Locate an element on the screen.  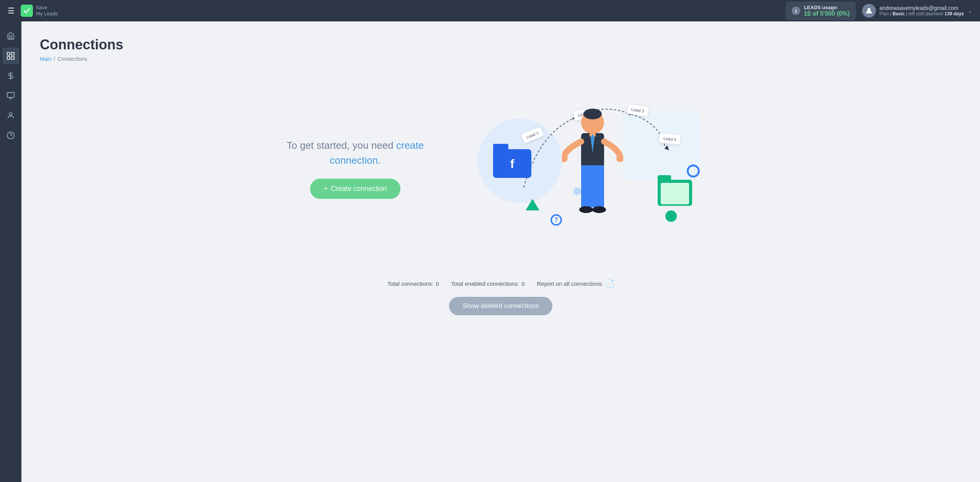
small-circle-decoration is located at coordinates (577, 191).